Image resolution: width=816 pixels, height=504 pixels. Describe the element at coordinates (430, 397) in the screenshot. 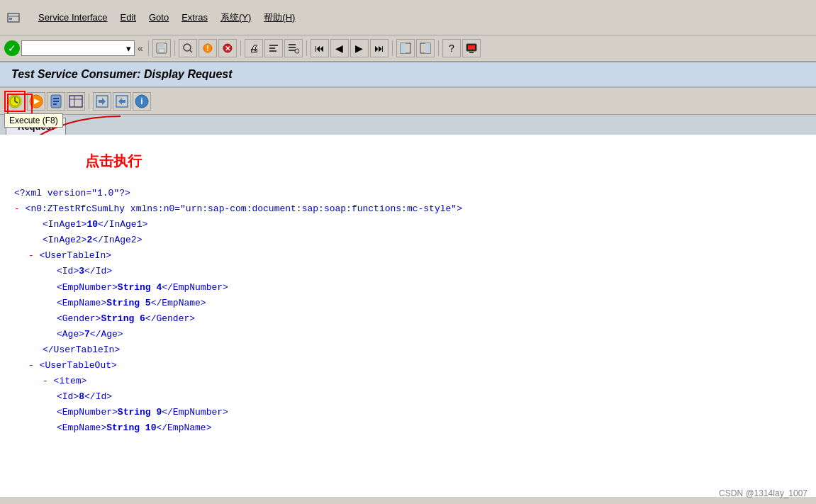

I see `xml-id-8: <Id>8</Id>` at that location.